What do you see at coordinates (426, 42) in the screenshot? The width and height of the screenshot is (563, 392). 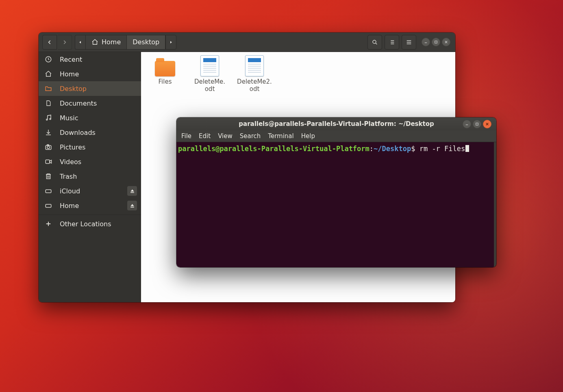 I see `minimize-button` at bounding box center [426, 42].